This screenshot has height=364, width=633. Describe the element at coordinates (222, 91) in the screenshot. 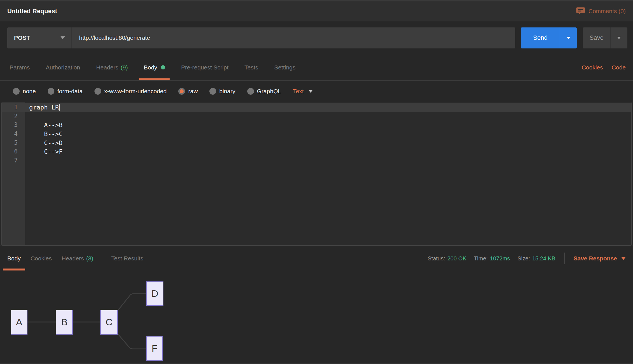

I see `radio-binary: binary` at that location.